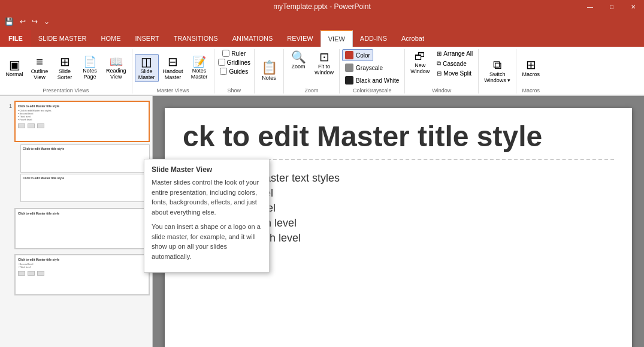  I want to click on body-level-5-list: Fifth level, so click(427, 239).